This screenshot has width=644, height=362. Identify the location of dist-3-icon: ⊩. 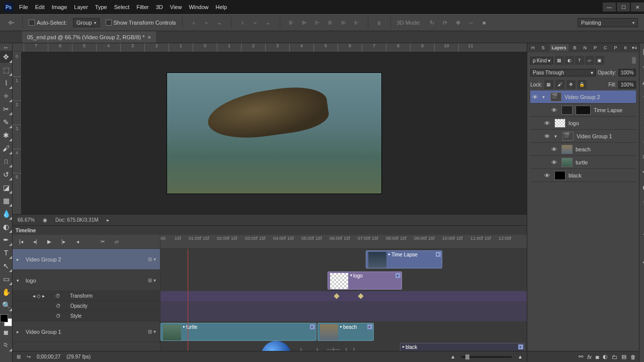
(317, 23).